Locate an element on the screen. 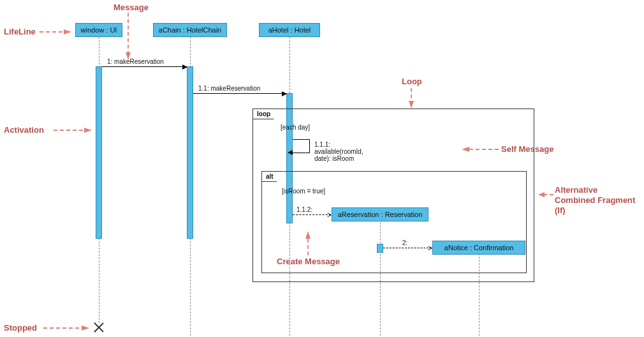  fragment-loop-tag: loop is located at coordinates (267, 114).